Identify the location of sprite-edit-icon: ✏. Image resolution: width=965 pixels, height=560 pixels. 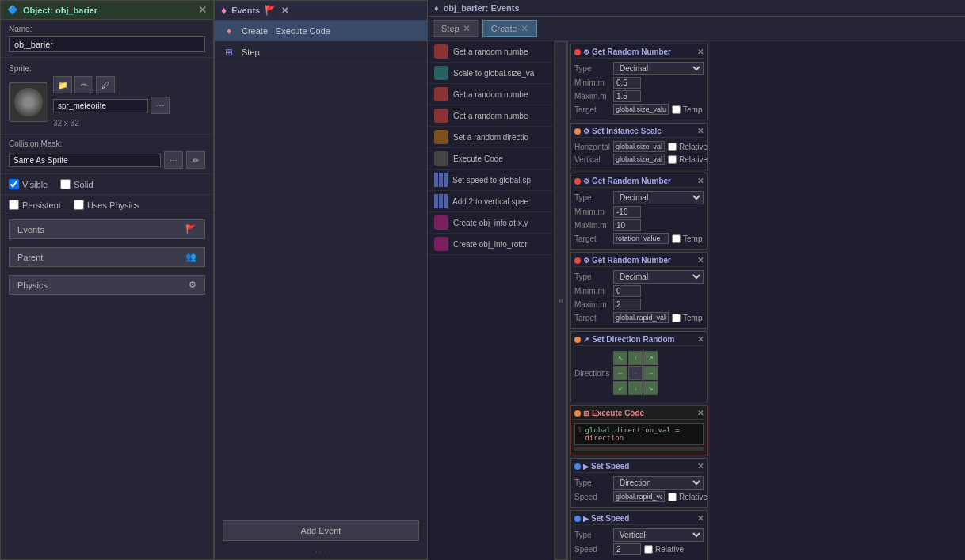
(84, 85).